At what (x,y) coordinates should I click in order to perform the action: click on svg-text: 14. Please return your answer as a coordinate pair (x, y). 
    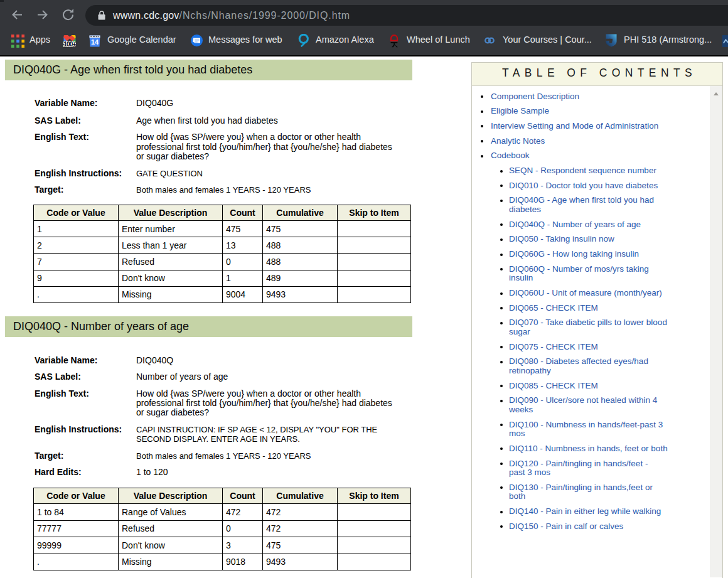
    Looking at the image, I should click on (95, 42).